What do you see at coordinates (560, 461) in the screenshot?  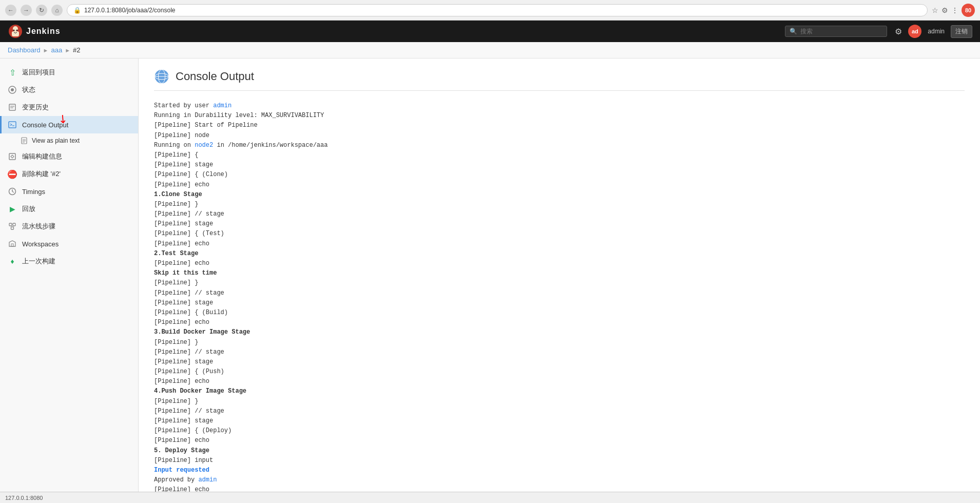 I see `console-line-37: [Pipeline] input` at bounding box center [560, 461].